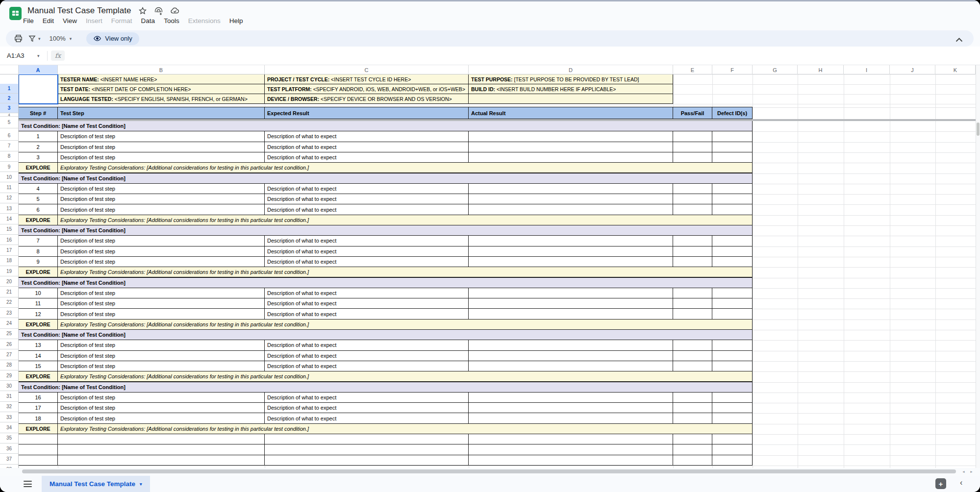  What do you see at coordinates (732, 303) in the screenshot?
I see `cell-F23` at bounding box center [732, 303].